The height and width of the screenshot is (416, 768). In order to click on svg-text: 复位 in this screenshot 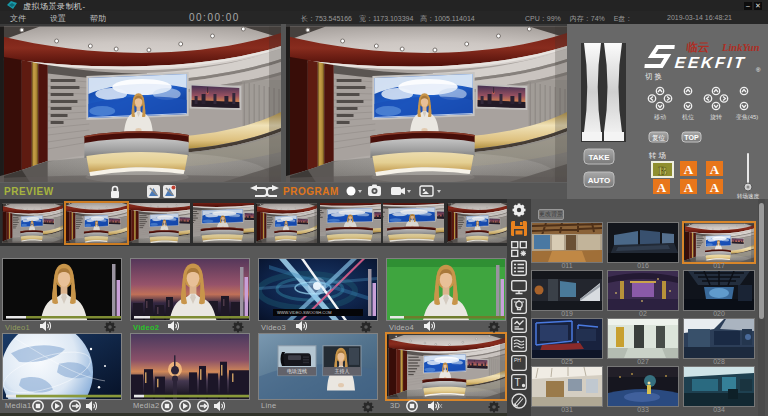, I will do `click(659, 138)`.